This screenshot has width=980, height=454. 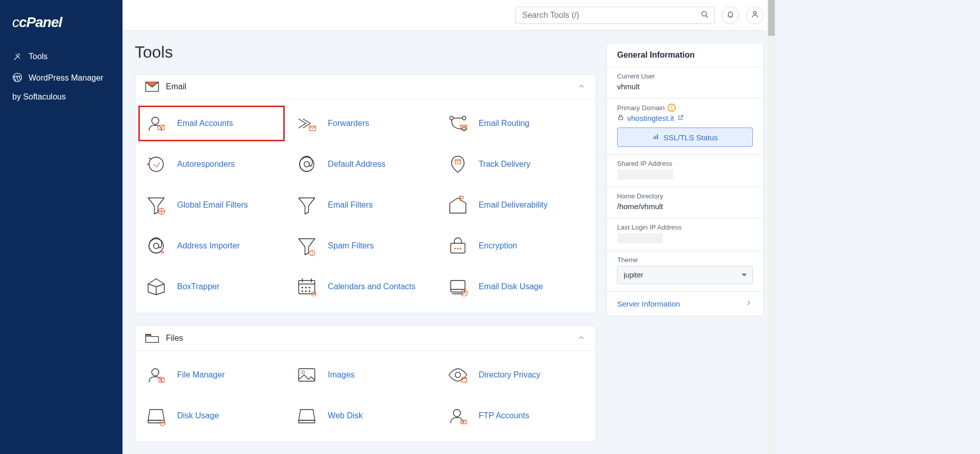 What do you see at coordinates (705, 15) in the screenshot?
I see `search-icon` at bounding box center [705, 15].